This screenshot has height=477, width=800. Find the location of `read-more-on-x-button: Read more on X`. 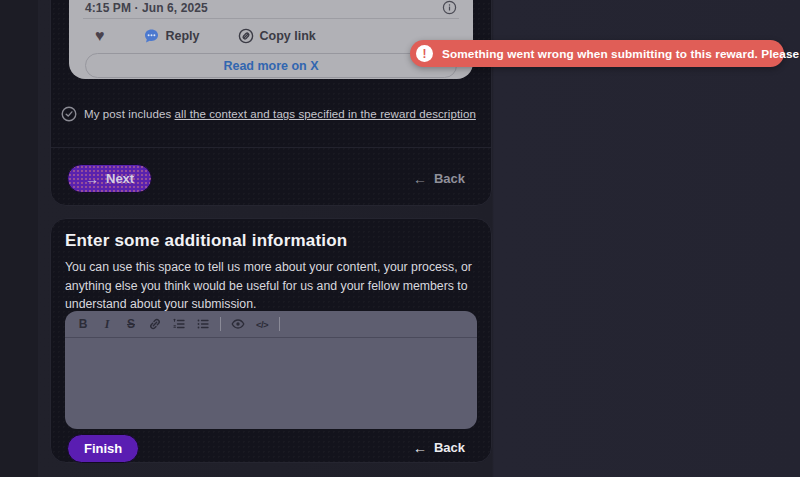

read-more-on-x-button: Read more on X is located at coordinates (271, 66).